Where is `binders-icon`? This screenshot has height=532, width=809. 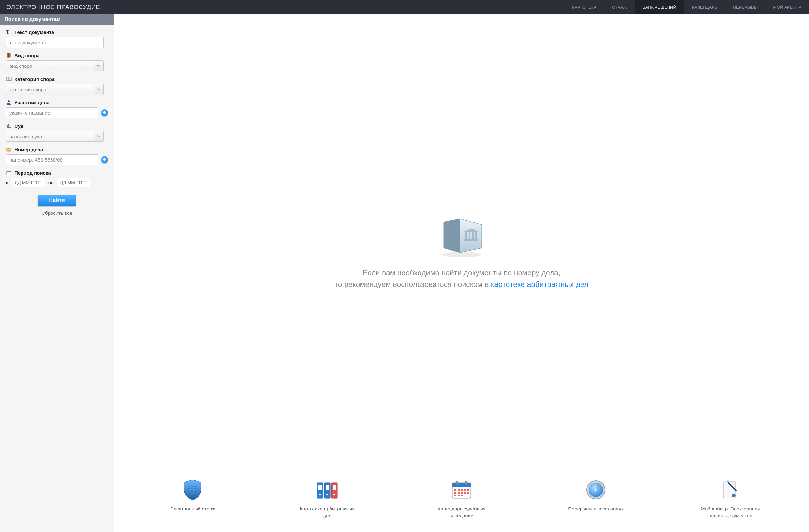 binders-icon is located at coordinates (327, 490).